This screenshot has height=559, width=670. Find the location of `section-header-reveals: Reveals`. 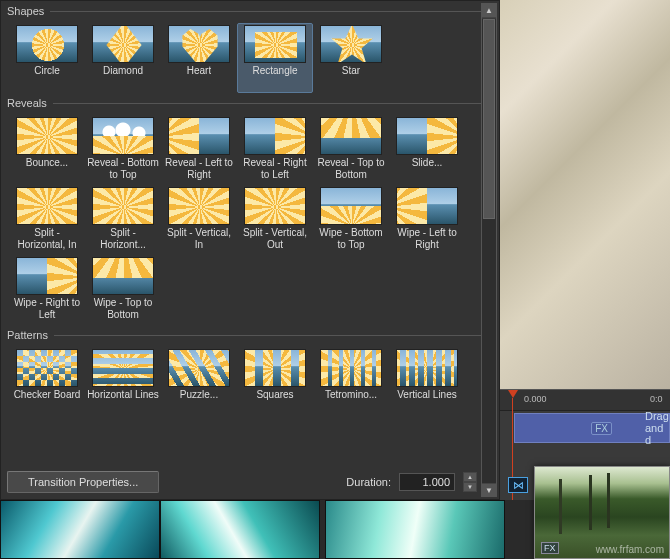

section-header-reveals: Reveals is located at coordinates (250, 103).